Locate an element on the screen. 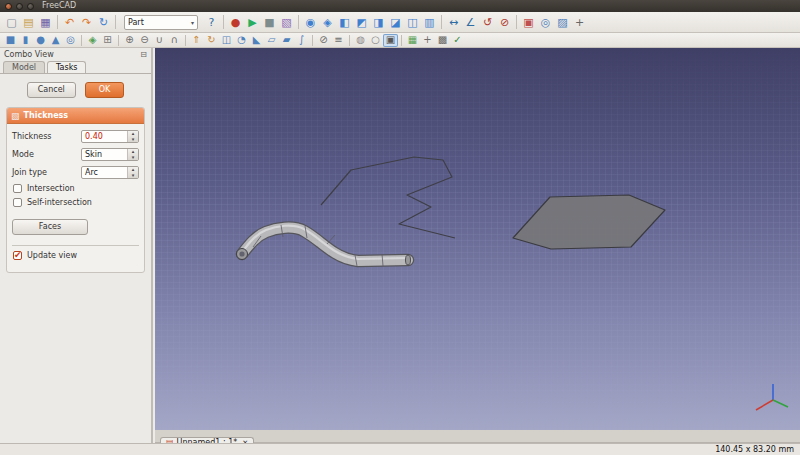 This screenshot has width=800, height=455. part-check-geometry-icon: ✓ is located at coordinates (458, 40).